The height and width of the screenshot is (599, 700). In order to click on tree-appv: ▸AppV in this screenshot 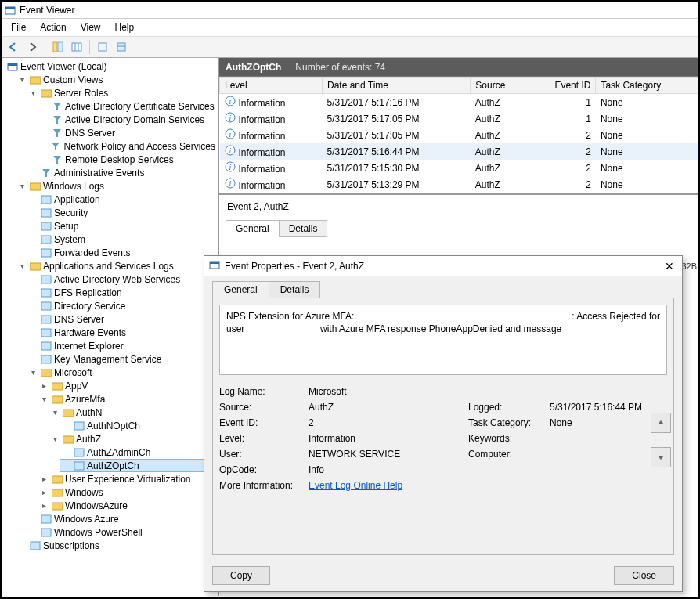, I will do `click(128, 385)`.